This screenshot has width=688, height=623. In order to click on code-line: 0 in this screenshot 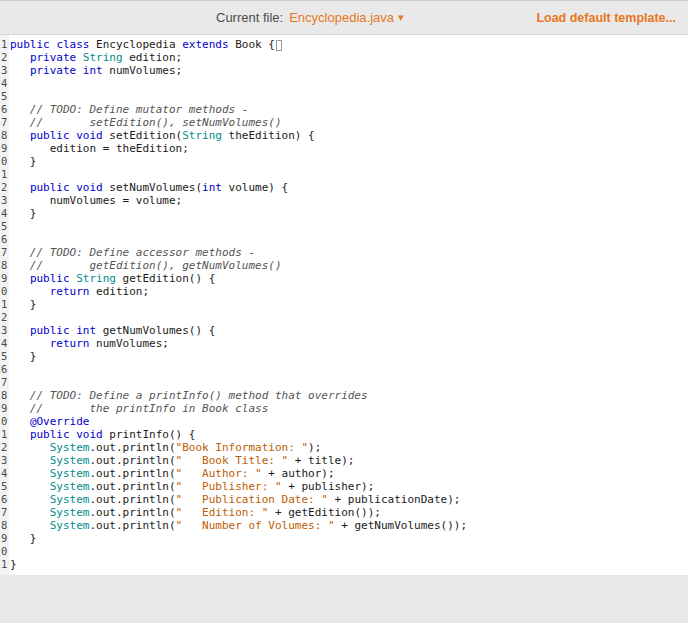, I will do `click(344, 552)`.